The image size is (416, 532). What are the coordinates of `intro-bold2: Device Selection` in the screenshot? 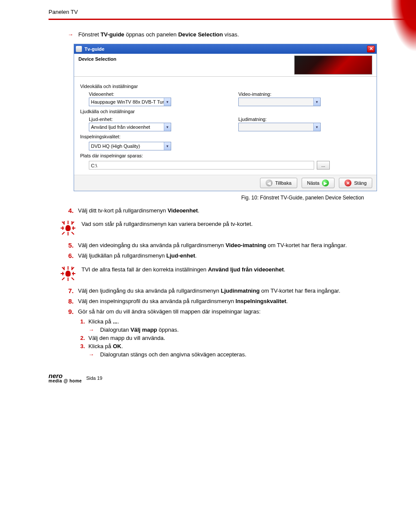 It's located at (200, 35).